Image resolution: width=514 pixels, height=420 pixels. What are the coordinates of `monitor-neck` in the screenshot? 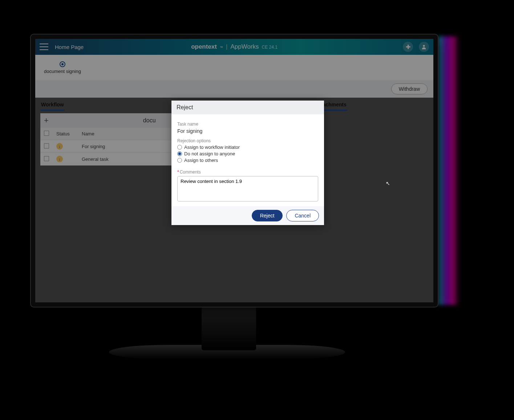 It's located at (229, 329).